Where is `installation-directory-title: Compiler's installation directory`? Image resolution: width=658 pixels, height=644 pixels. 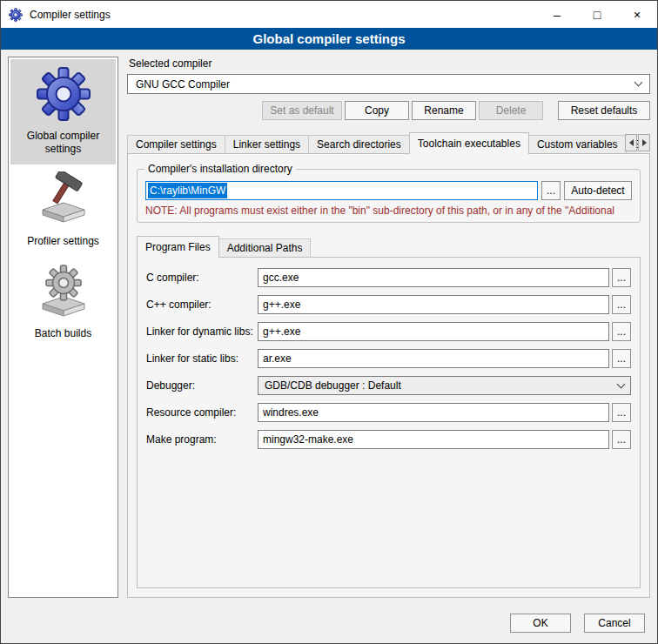
installation-directory-title: Compiler's installation directory is located at coordinates (220, 169).